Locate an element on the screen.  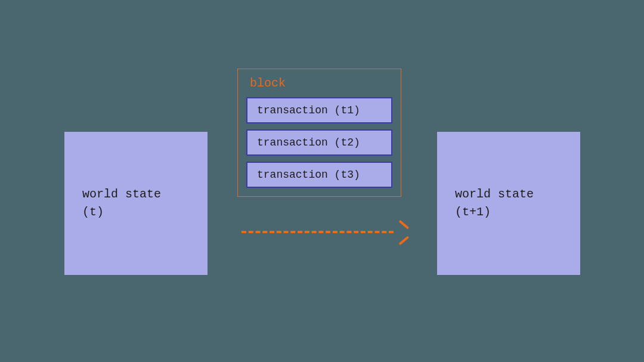
transaction-row: transaction (t2) is located at coordinates (320, 143).